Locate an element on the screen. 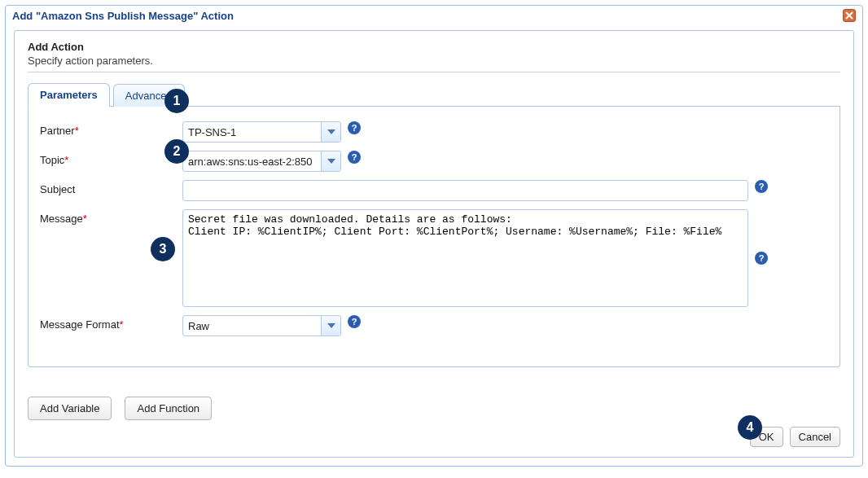 This screenshot has height=478, width=868. label-format-text: Message Format is located at coordinates (80, 324).